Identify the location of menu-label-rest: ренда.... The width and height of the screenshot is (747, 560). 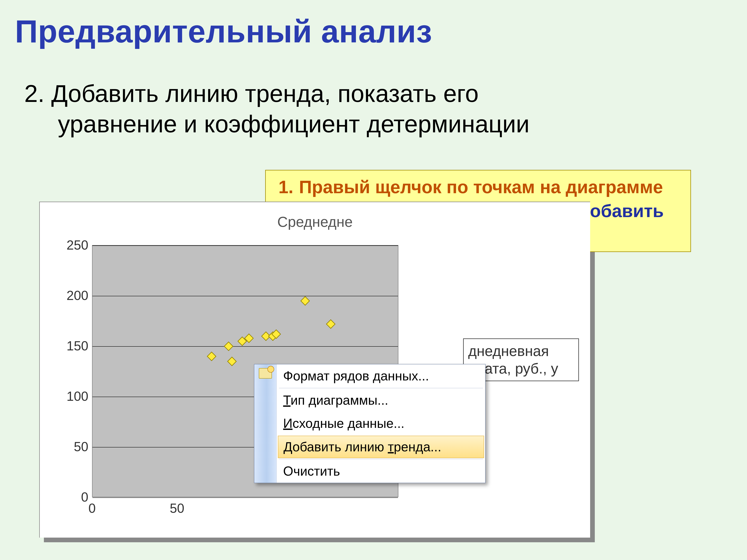
(417, 447).